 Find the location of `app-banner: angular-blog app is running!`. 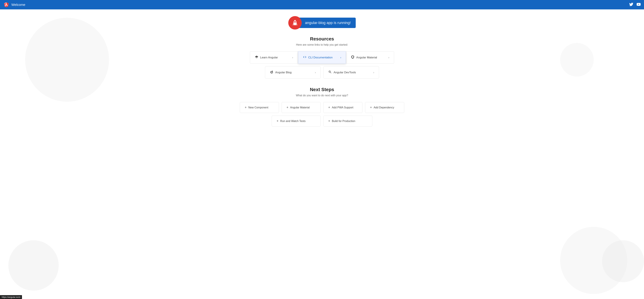

app-banner: angular-blog app is running! is located at coordinates (322, 23).